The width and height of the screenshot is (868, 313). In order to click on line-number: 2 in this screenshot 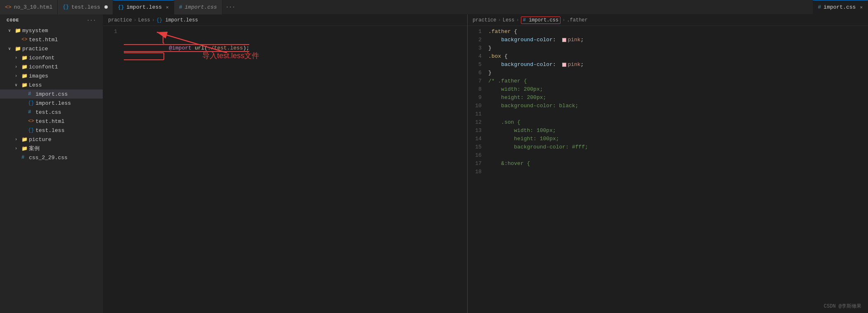, I will do `click(478, 40)`.